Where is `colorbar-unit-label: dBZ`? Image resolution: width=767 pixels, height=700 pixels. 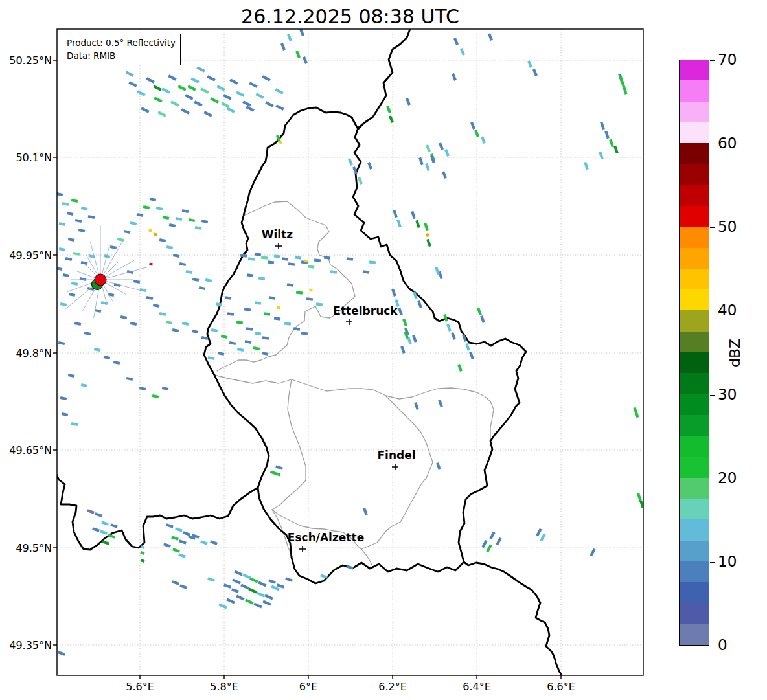
colorbar-unit-label: dBZ is located at coordinates (735, 353).